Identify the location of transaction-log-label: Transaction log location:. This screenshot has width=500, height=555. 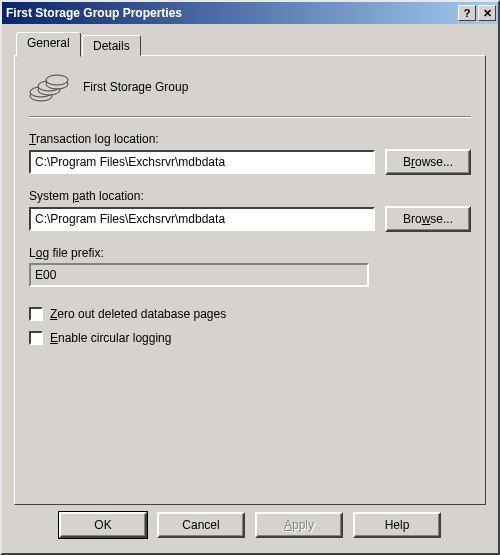
(250, 139).